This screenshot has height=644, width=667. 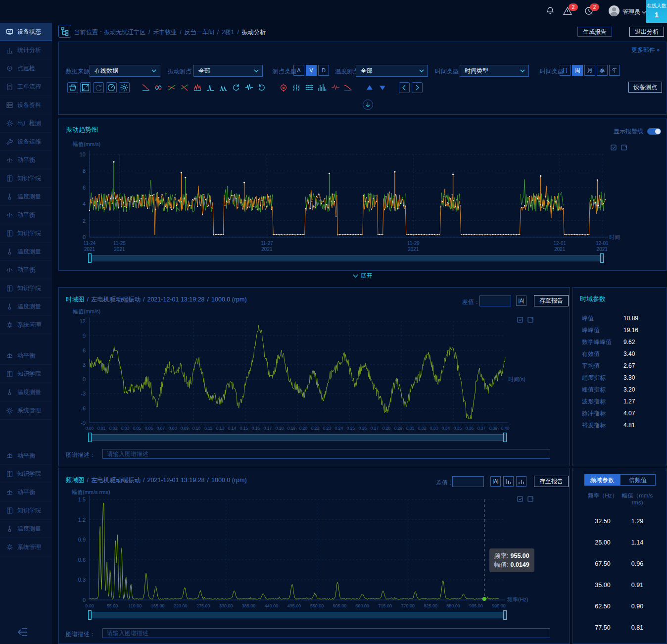 What do you see at coordinates (249, 88) in the screenshot?
I see `pulse-wave-icon` at bounding box center [249, 88].